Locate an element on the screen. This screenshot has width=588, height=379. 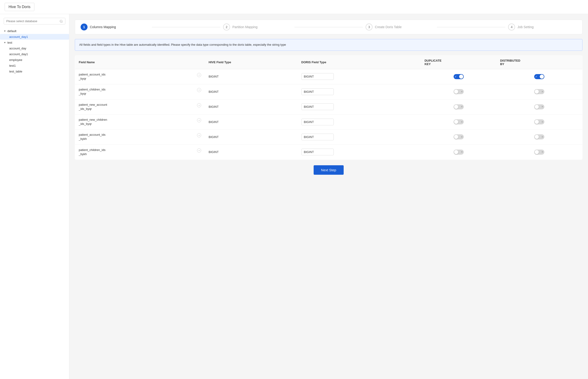
duplicate-key-cell-5: ✕ is located at coordinates (458, 152).